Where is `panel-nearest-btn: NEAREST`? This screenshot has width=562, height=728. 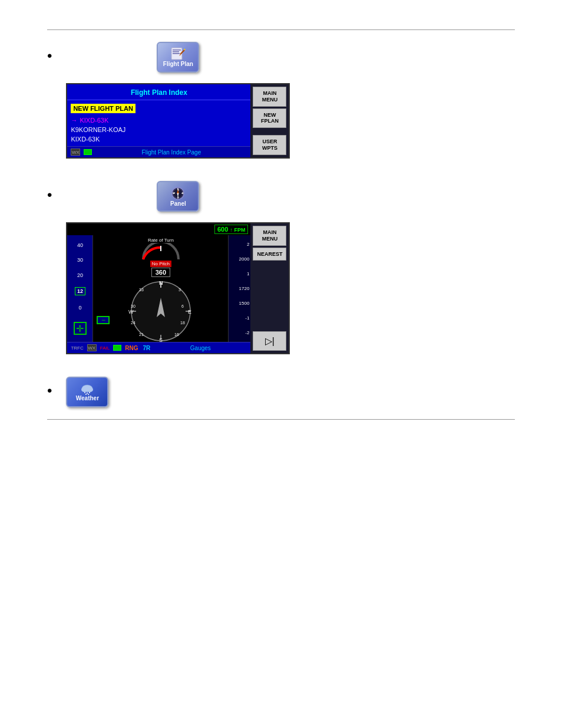
panel-nearest-btn: NEAREST is located at coordinates (270, 255).